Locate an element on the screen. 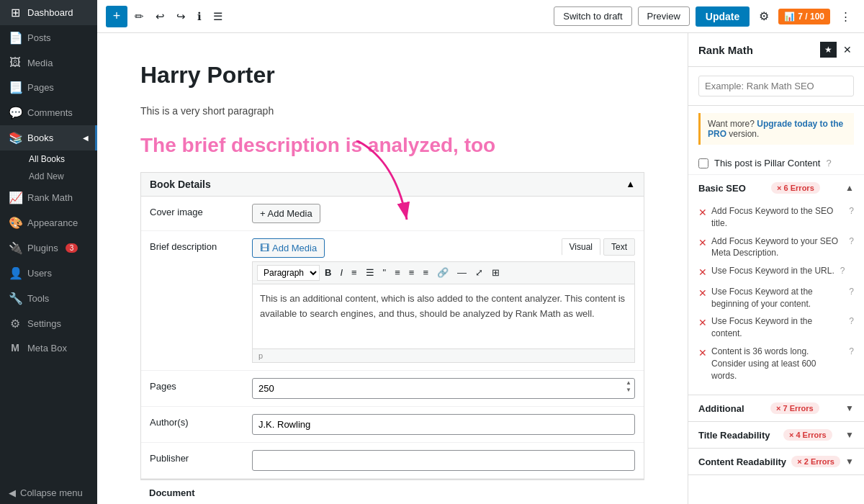 The width and height of the screenshot is (864, 504). seo-help-6: ? is located at coordinates (851, 351).